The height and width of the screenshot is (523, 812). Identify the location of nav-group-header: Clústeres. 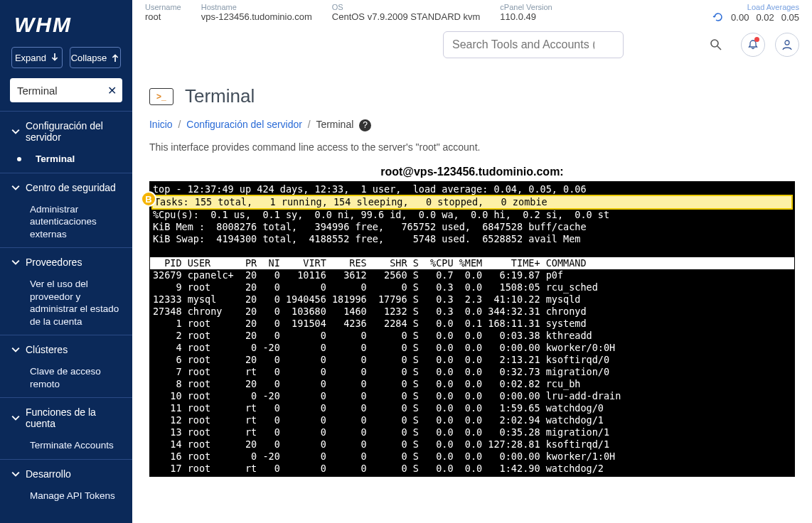
(66, 350).